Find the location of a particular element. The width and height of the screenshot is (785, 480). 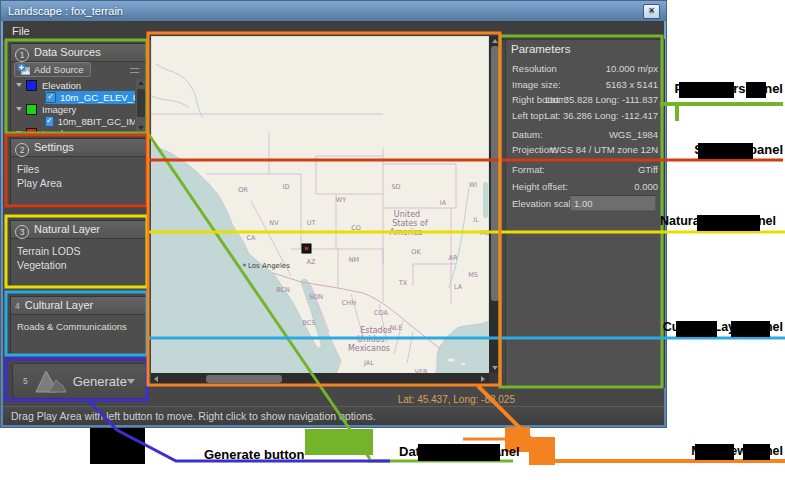

settings-item-files: Files is located at coordinates (79, 169).